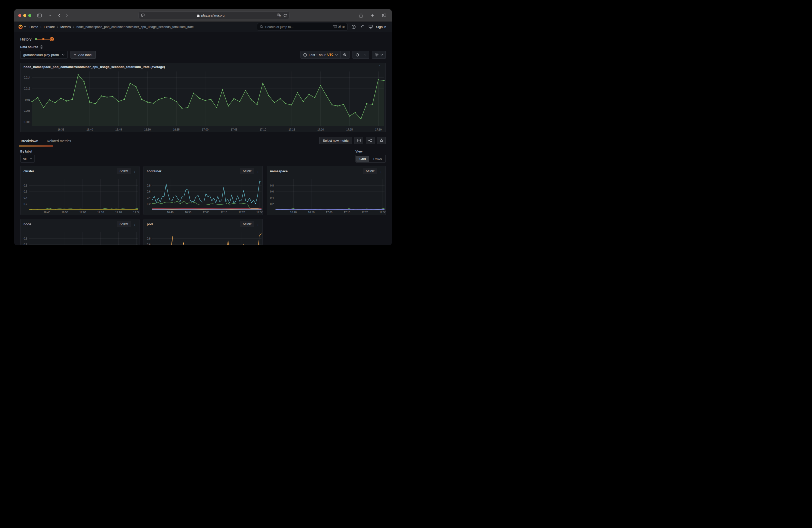  Describe the element at coordinates (80, 223) in the screenshot. I see `panel-header: node Select ⋮` at that location.